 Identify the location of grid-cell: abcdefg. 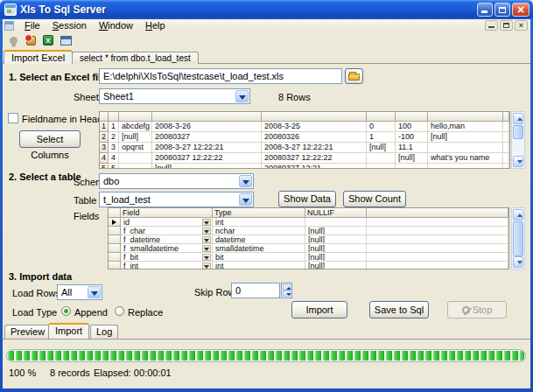
(136, 127).